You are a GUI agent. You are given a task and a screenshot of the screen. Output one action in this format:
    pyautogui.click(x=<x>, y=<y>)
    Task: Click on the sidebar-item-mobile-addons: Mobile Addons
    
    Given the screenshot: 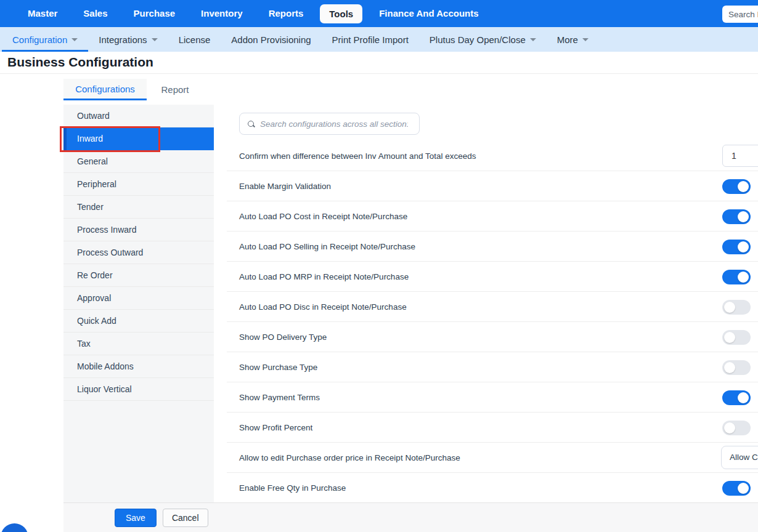 What is the action you would take?
    pyautogui.click(x=139, y=367)
    